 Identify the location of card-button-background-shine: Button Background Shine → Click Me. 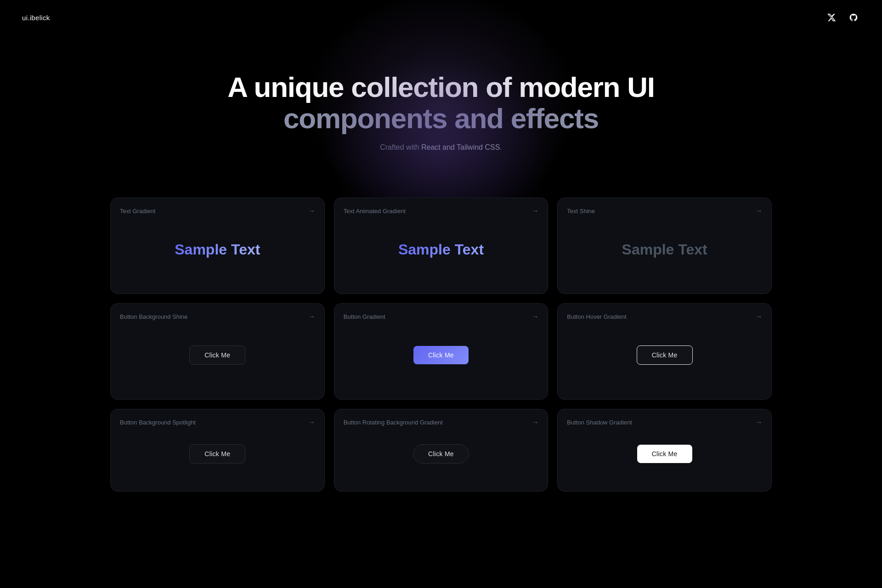
(218, 351).